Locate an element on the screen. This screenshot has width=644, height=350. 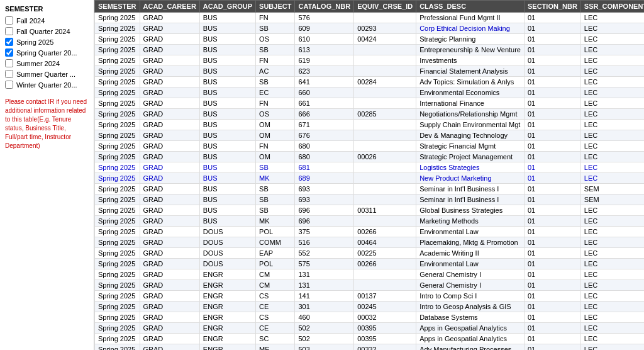
table-row: Spring 2025GRADBUSSB681Logistics Strateg… is located at coordinates (370, 167).